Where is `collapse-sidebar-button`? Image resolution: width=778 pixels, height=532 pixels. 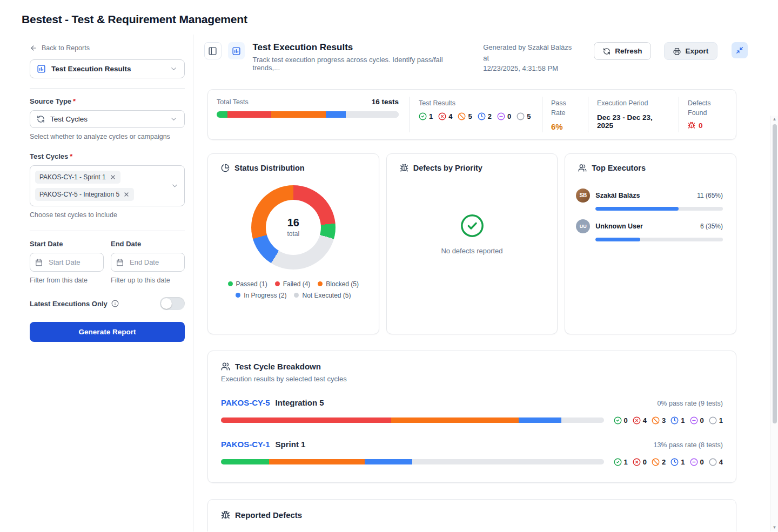
collapse-sidebar-button is located at coordinates (213, 51).